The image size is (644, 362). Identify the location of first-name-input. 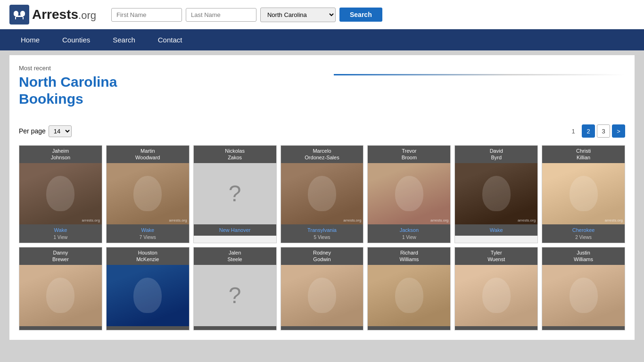
(147, 15).